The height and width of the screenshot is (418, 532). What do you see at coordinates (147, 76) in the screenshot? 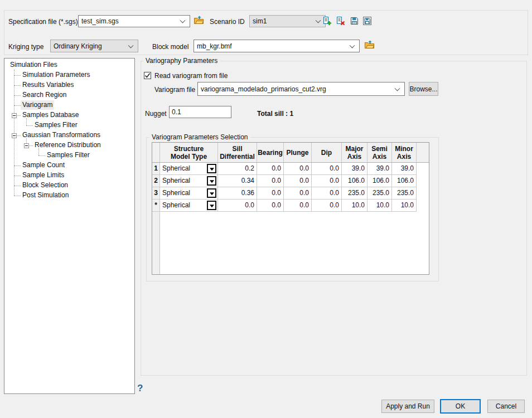
I see `checkmark-icon` at bounding box center [147, 76].